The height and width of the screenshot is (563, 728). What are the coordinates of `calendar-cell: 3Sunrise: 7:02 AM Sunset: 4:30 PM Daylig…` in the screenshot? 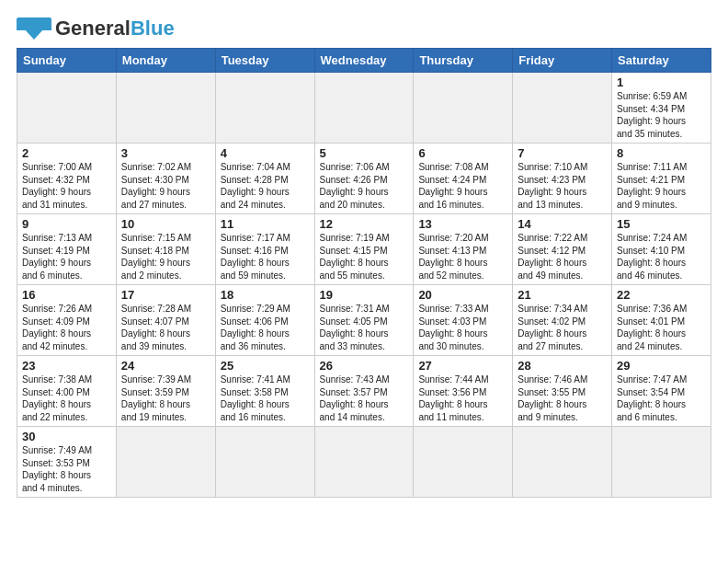 It's located at (165, 178).